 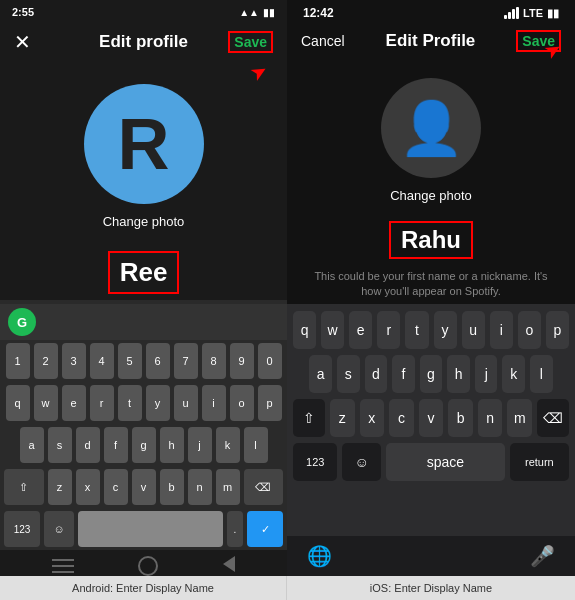 What do you see at coordinates (172, 445) in the screenshot?
I see `key-h: h` at bounding box center [172, 445].